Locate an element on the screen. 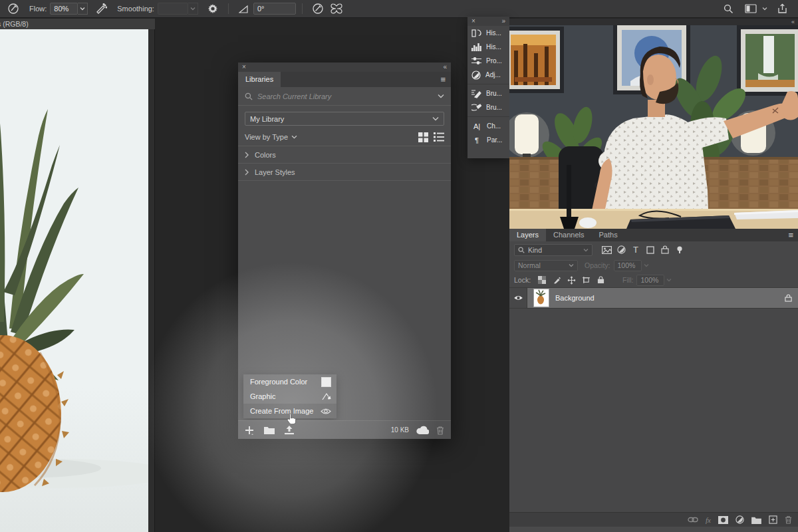 This screenshot has height=532, width=798. menu-item-graphic: Graphic is located at coordinates (290, 396).